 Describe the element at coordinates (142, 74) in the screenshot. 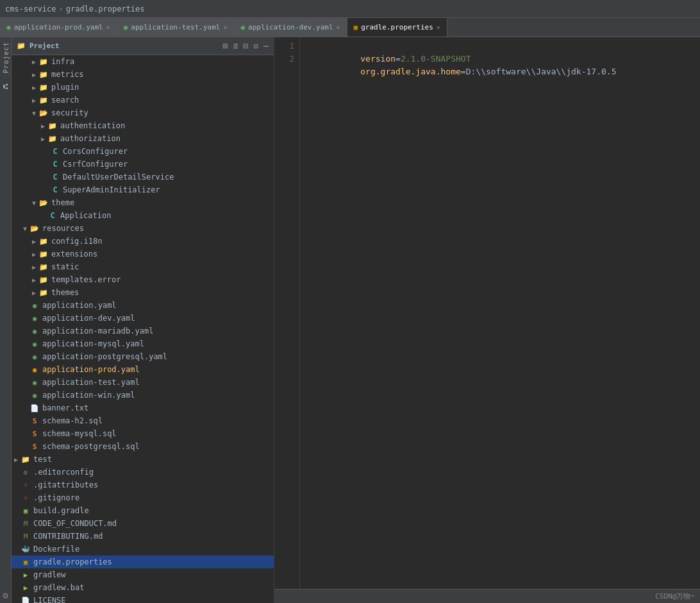

I see `tree-item-metrics: ▶ 📁 metrics` at that location.